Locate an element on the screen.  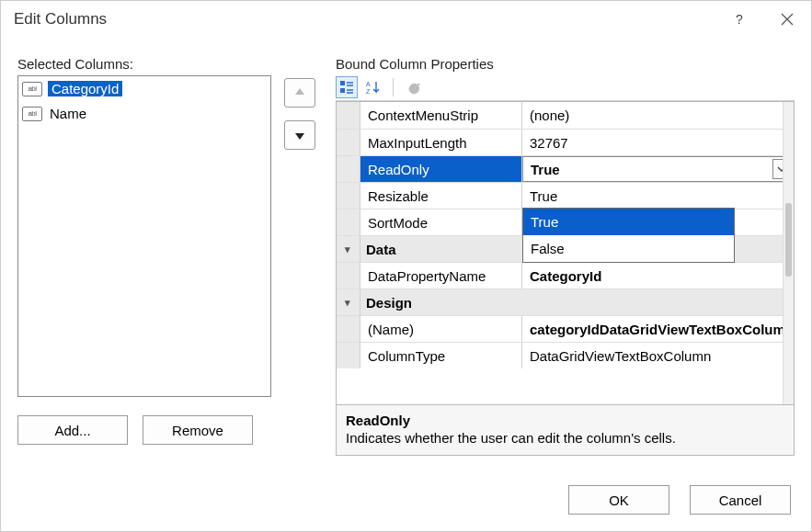
property-name: Resizable is located at coordinates (441, 196).